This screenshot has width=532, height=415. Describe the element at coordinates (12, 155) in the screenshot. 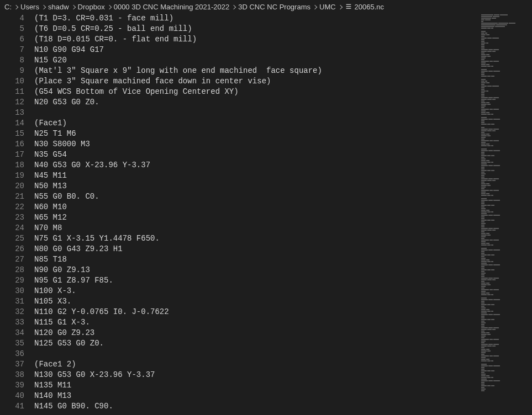

I see `line-number: 17` at that location.